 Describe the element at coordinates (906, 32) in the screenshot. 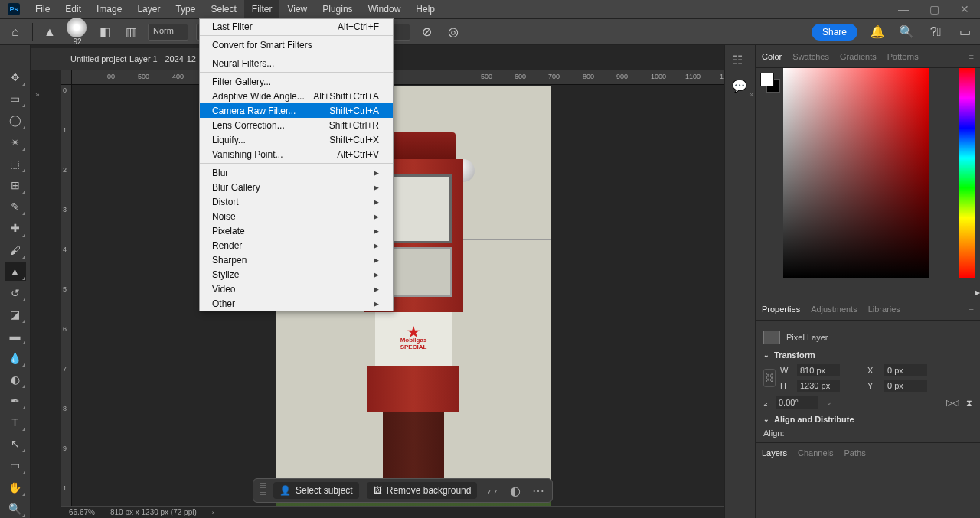

I see `search-icon: 🔍` at that location.